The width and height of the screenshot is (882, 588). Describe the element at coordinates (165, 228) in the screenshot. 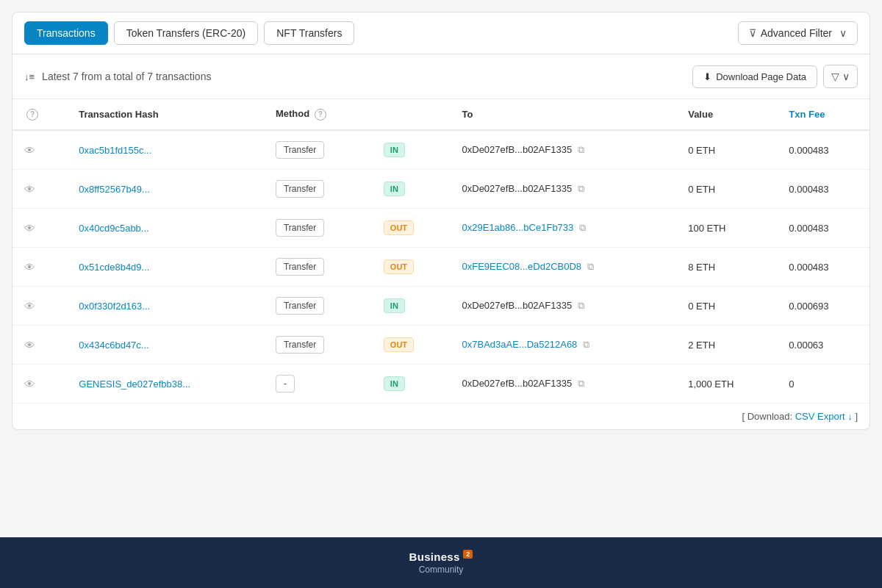

I see `hash-cell: 0x40cd9c5abb...` at that location.